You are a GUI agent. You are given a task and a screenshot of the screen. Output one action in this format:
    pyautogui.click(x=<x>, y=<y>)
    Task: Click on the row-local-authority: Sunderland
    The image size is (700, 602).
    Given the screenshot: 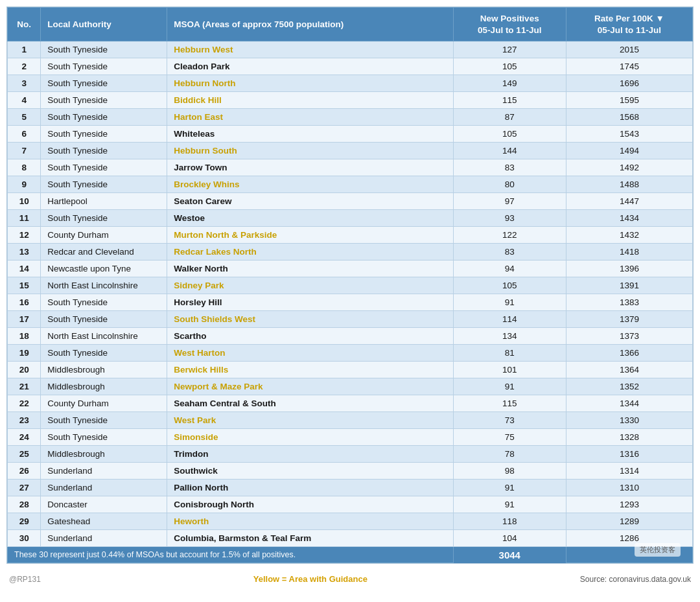 What is the action you would take?
    pyautogui.click(x=104, y=471)
    